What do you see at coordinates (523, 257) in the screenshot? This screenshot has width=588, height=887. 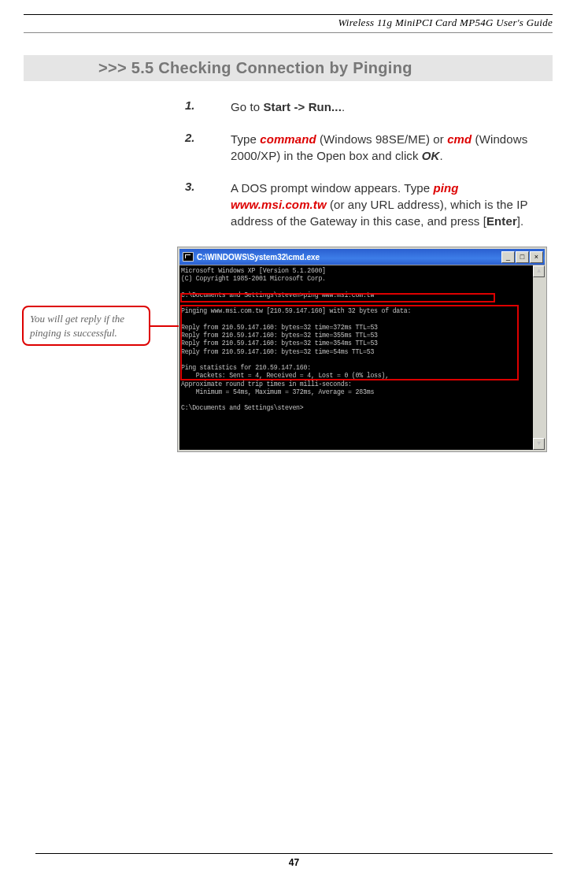 I see `titlebar-buttons: _ □ ×` at bounding box center [523, 257].